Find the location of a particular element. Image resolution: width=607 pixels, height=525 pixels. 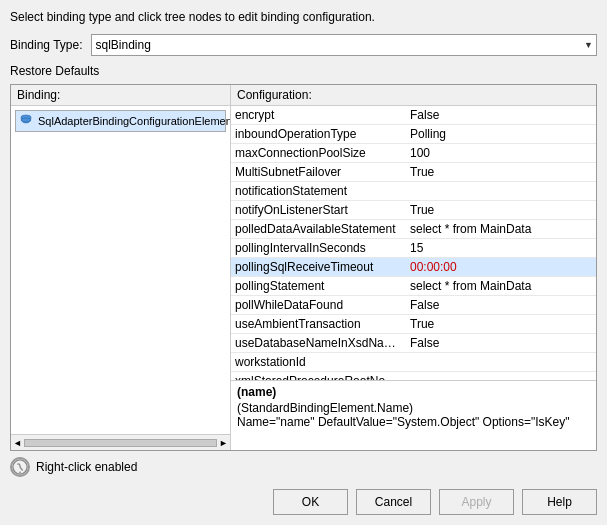

status-bar: Right-click enabled is located at coordinates (304, 467).